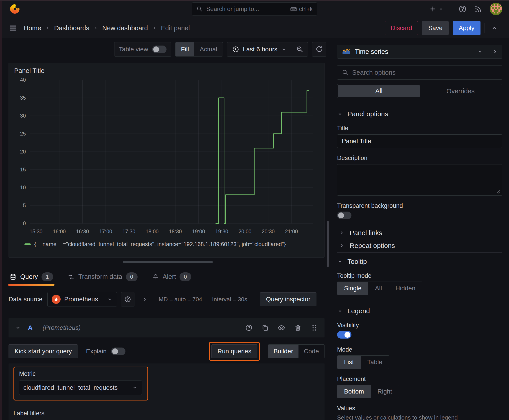 The image size is (509, 420). I want to click on actual-option: Actual, so click(209, 49).